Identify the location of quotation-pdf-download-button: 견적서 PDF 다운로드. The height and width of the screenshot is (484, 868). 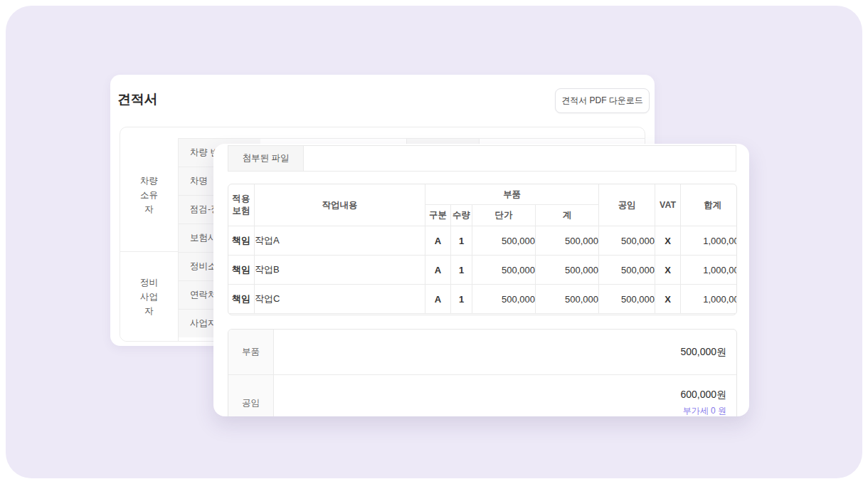
(602, 101).